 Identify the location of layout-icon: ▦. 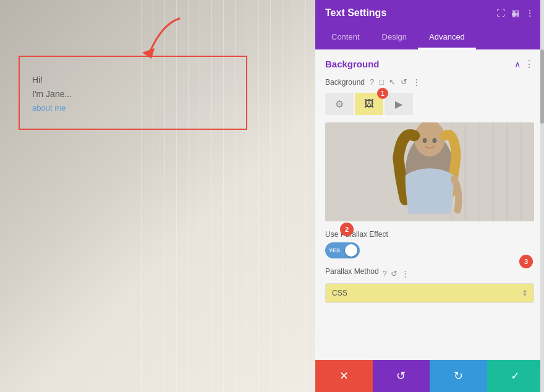
(516, 13).